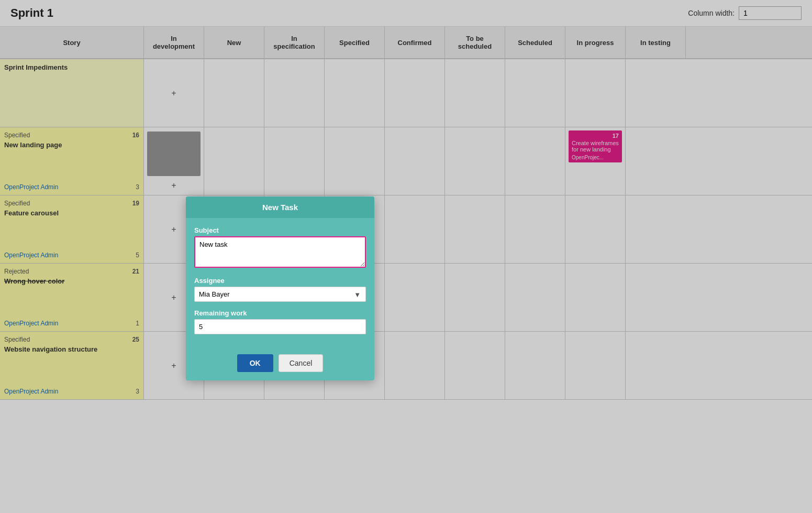  What do you see at coordinates (280, 322) in the screenshot?
I see `remaining-work-field: Remaining work` at bounding box center [280, 322].